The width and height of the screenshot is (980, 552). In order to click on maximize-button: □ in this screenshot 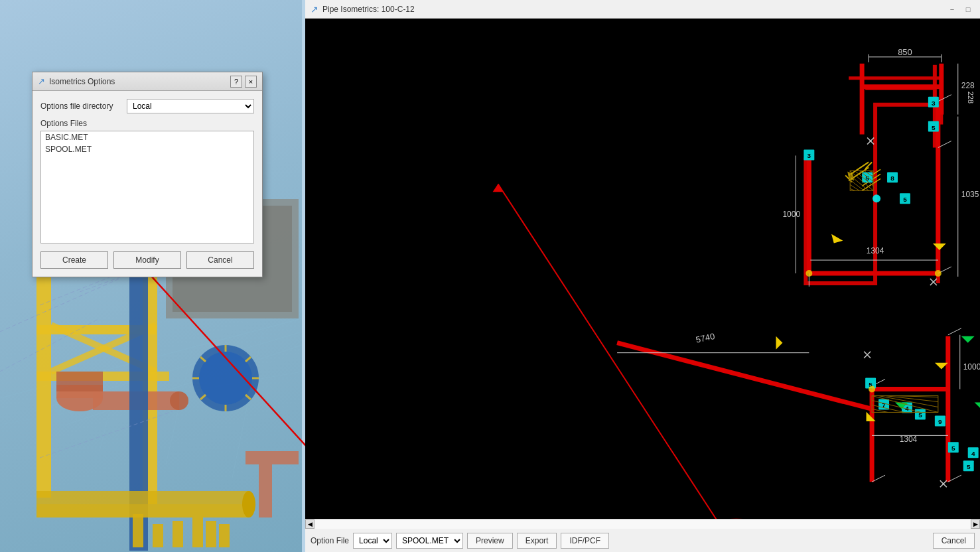, I will do `click(968, 9)`.